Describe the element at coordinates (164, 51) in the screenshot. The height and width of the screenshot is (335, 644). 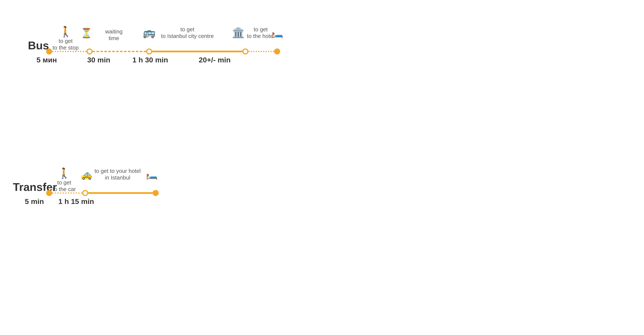
I see `bus-timeline` at that location.